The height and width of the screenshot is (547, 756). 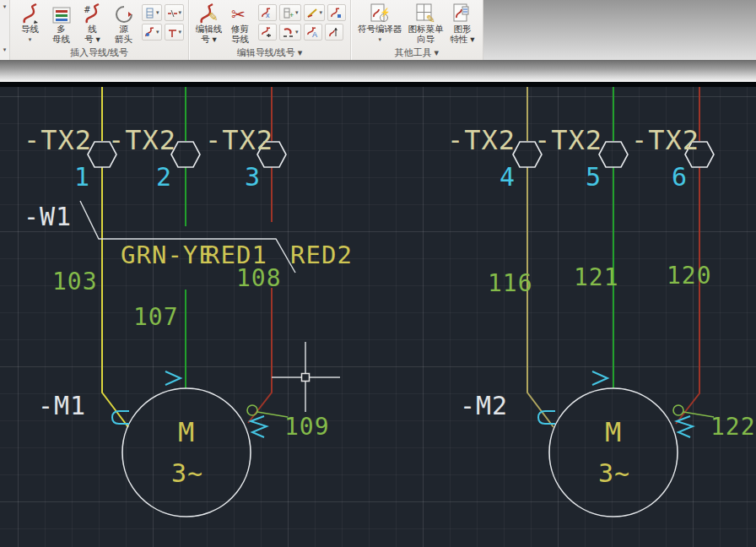 I want to click on source-arrow-button: 源 箭头, so click(x=123, y=23).